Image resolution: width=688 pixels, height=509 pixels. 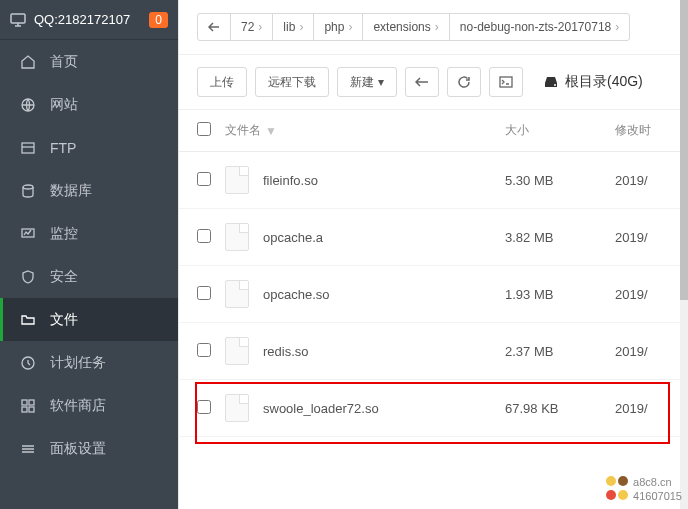 I want to click on table-row: fileinfo.so5.30 MB2019/, so click(x=434, y=180).